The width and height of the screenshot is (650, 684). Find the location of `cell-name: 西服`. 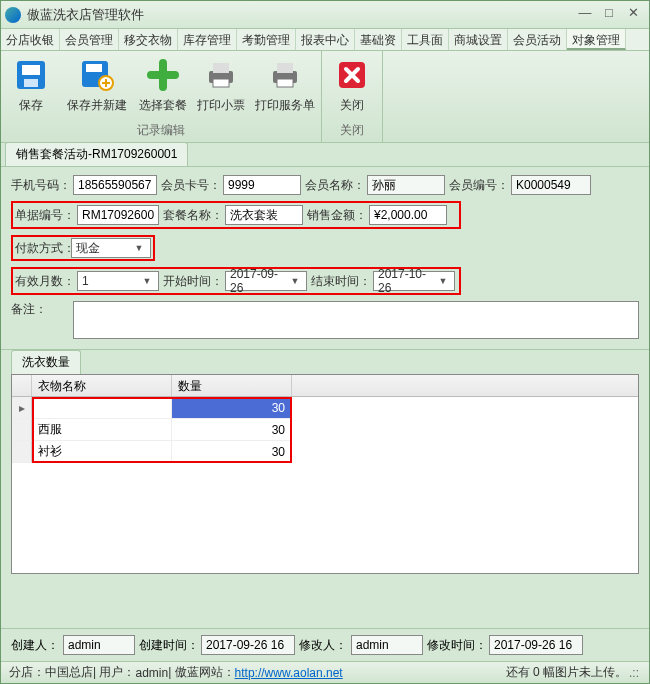

cell-name: 西服 is located at coordinates (102, 430).